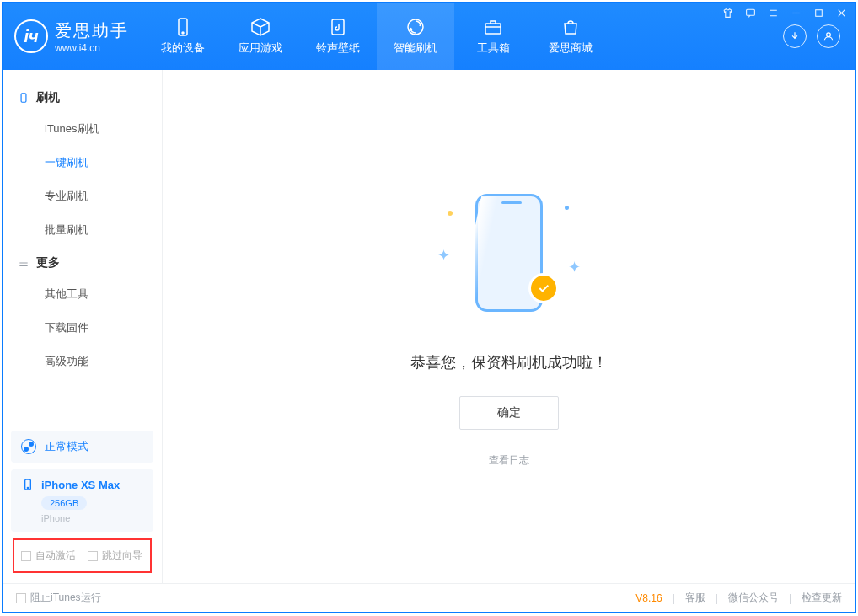 Image resolution: width=858 pixels, height=616 pixels. I want to click on check-badge-icon, so click(544, 288).